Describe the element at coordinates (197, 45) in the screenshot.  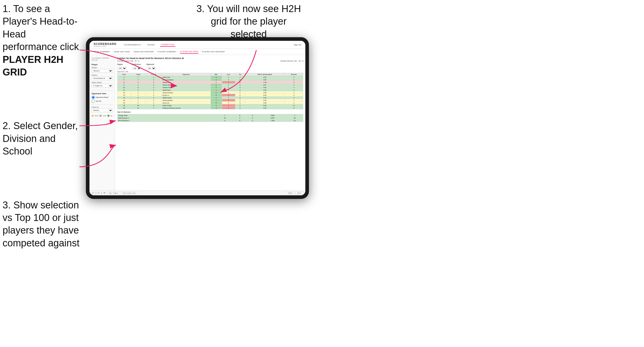
I see `navbar: SCOREBOARD Powered by clippd TOURNAMENTS…` at that location.